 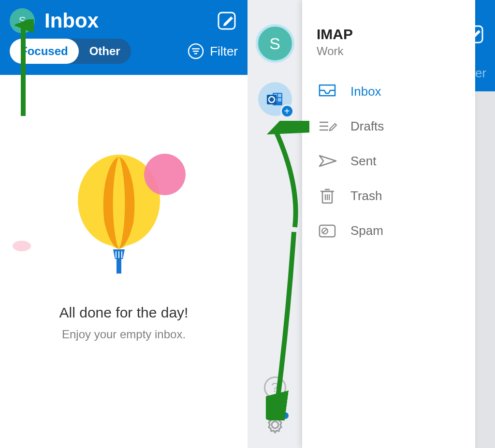 I want to click on folder-label: Sent, so click(x=364, y=161).